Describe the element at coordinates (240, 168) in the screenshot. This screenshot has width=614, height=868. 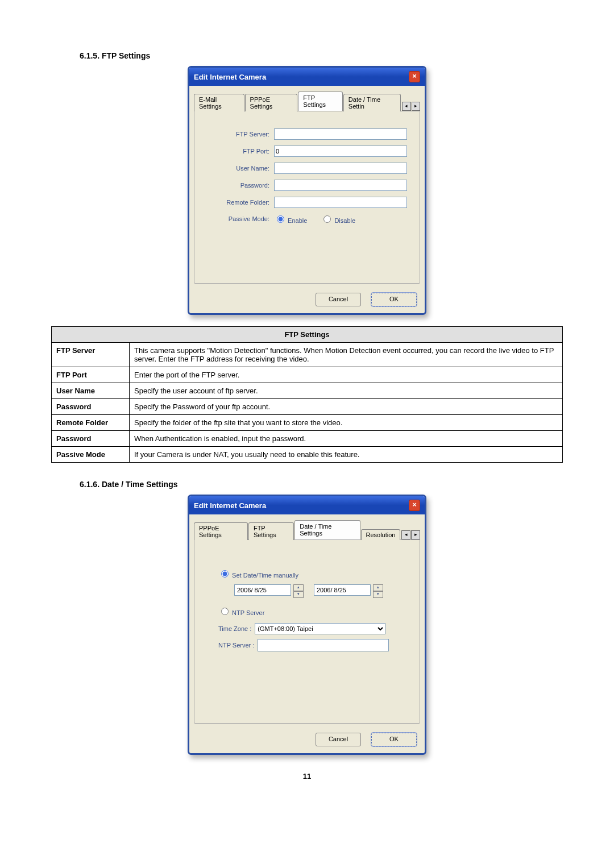
I see `user-name-label: User Name:` at that location.